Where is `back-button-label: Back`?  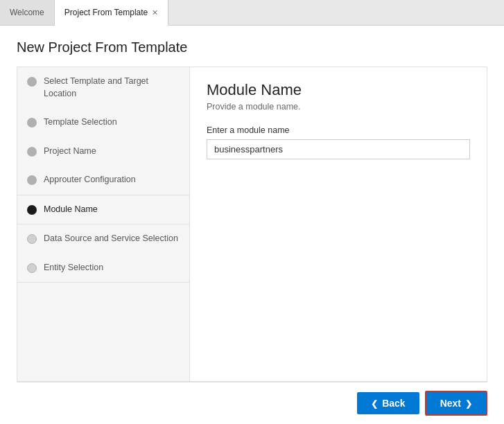 back-button-label: Back is located at coordinates (394, 403).